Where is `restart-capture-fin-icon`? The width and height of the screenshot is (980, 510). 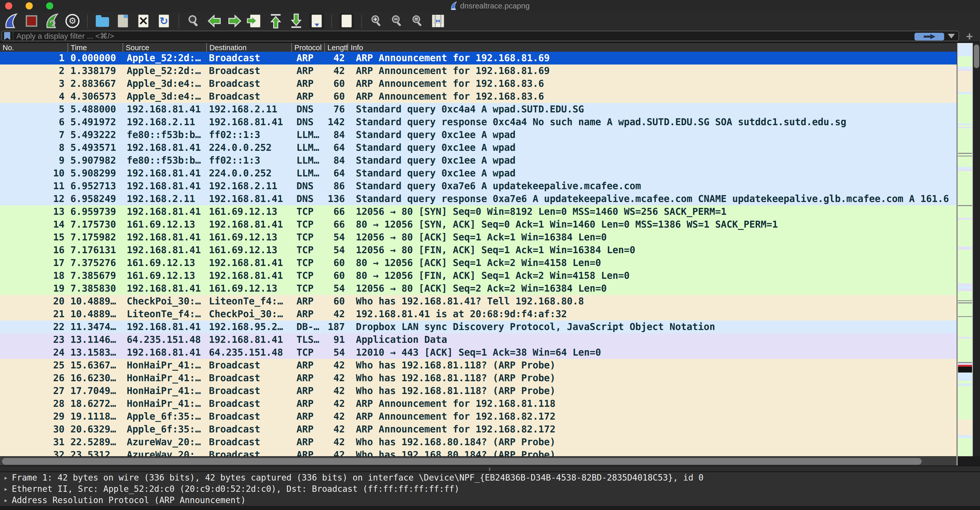
restart-capture-fin-icon is located at coordinates (52, 21).